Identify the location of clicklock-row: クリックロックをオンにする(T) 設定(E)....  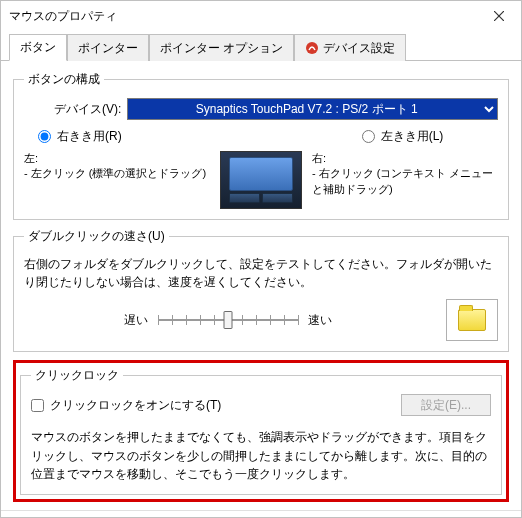
(261, 405).